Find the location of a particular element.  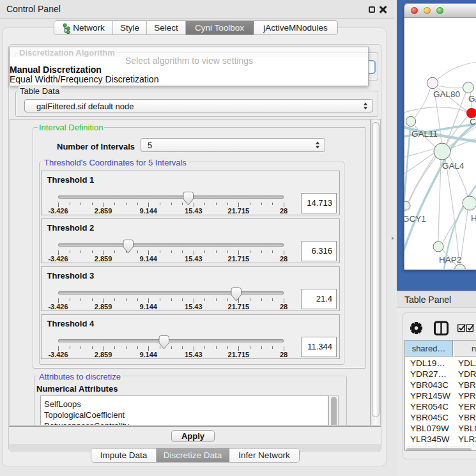

svg-text: HAP2 is located at coordinates (450, 259).